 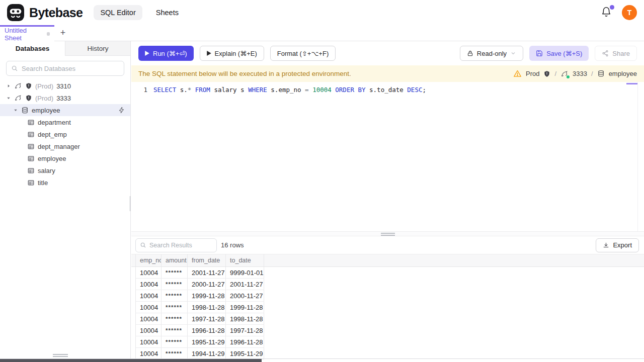 I want to click on chevron-down-icon, so click(x=513, y=53).